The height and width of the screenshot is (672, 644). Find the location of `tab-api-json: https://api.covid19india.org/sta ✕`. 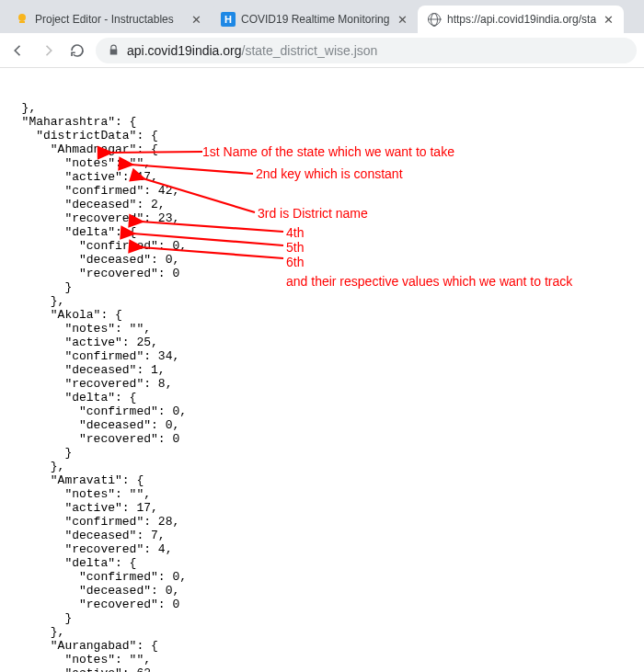

tab-api-json: https://api.covid19india.org/sta ✕ is located at coordinates (521, 19).